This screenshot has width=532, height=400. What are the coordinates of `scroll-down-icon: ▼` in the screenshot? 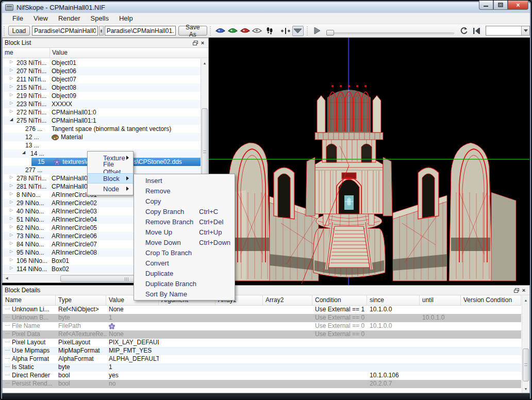 It's located at (526, 389).